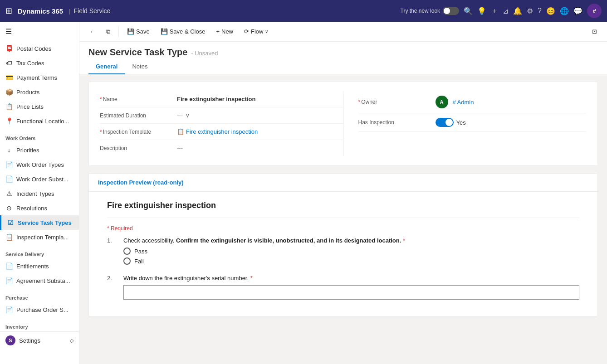 The image size is (607, 364). I want to click on restore-button: ⧉, so click(108, 32).